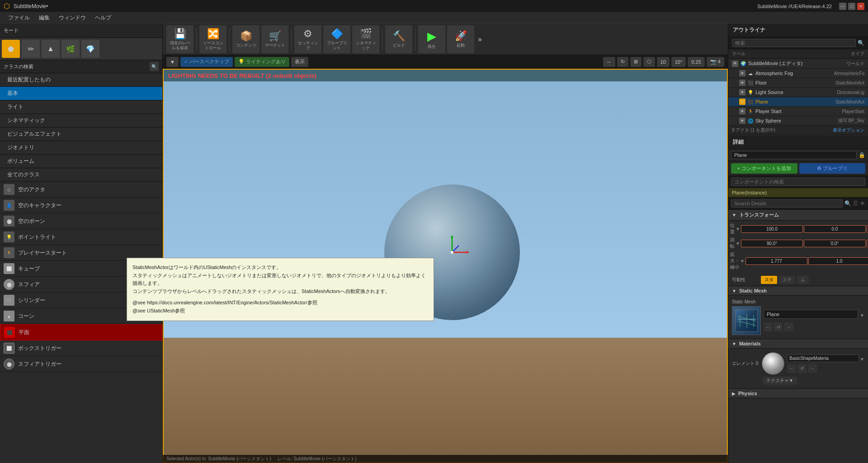 The height and width of the screenshot is (463, 868). I want to click on minimize-button: —, so click(843, 6).